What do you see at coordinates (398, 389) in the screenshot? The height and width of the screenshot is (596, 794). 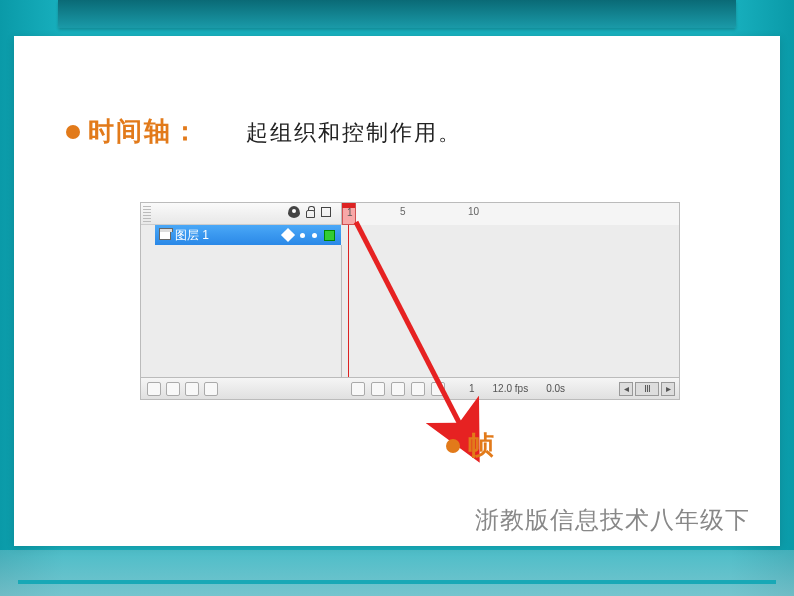 I see `onion-skin-outlines-button` at bounding box center [398, 389].